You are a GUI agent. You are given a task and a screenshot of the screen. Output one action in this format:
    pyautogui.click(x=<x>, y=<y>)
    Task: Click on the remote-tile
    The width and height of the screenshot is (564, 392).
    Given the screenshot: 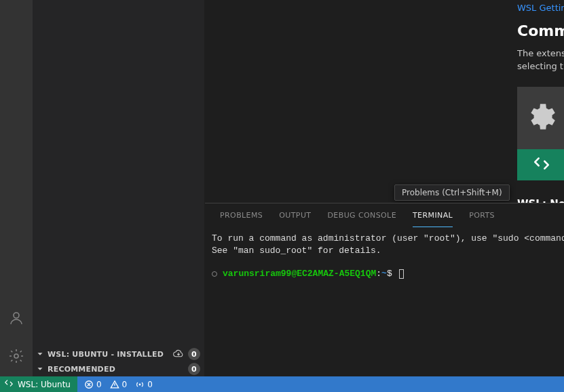 What is the action you would take?
    pyautogui.click(x=540, y=165)
    